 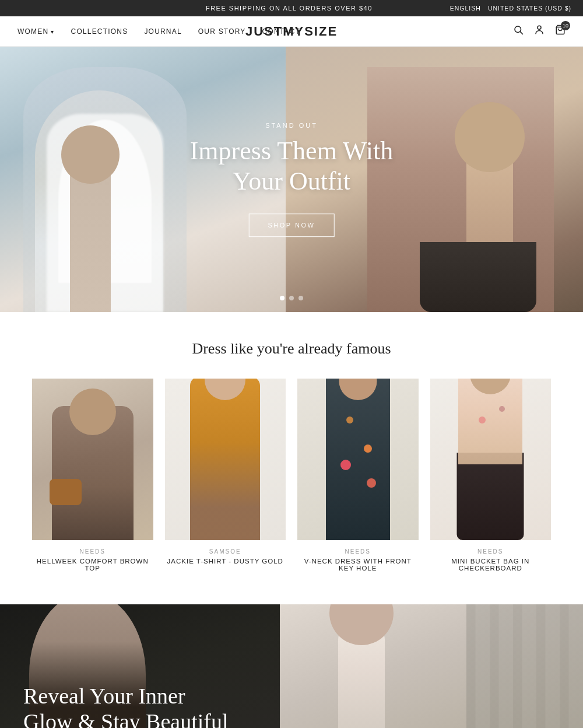 I want to click on hero-cta-button: SHOP NOW, so click(x=292, y=225).